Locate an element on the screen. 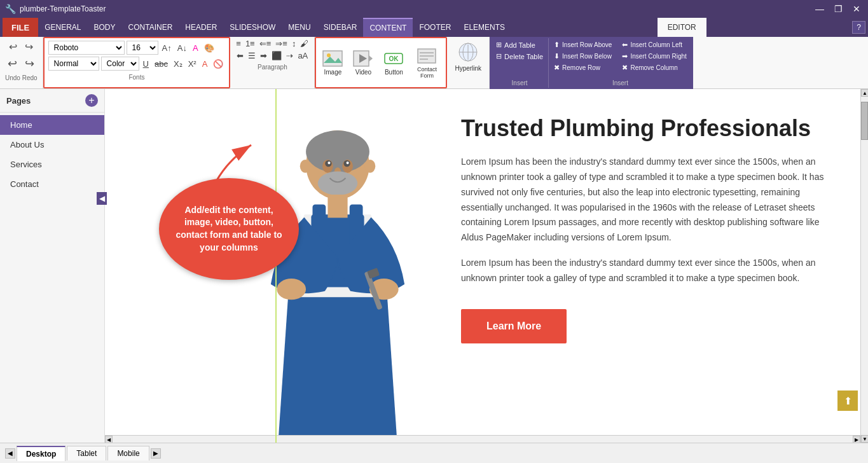 The width and height of the screenshot is (868, 463). font-color-select: Color is located at coordinates (120, 64).